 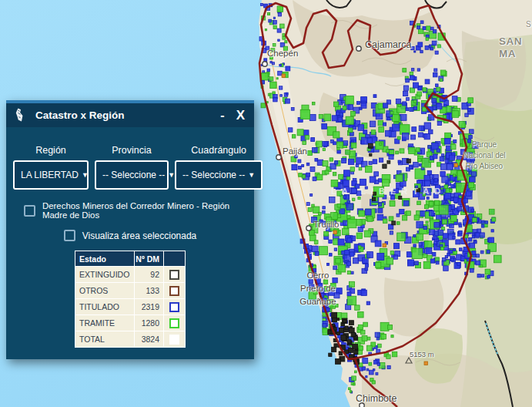 I want to click on estado-table: Estado Nº DM EXTINGUIDO 92 OTROS 133 TI, so click(x=130, y=299).